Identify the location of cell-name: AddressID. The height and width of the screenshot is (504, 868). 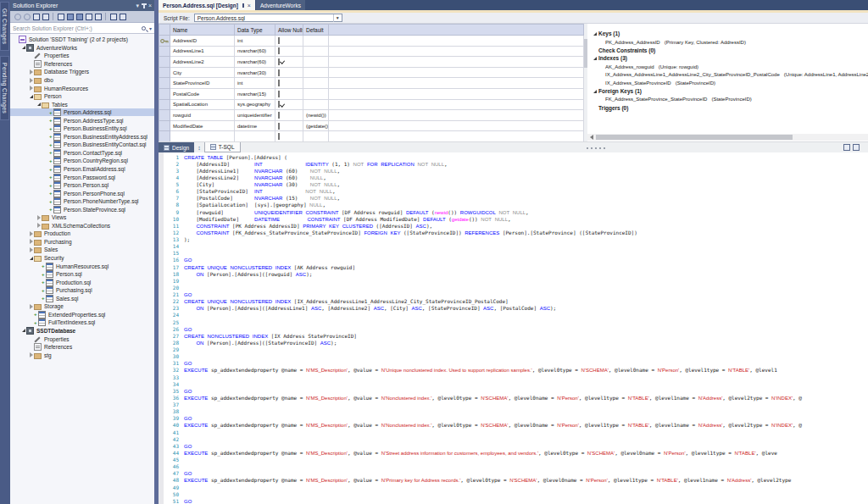
(203, 41).